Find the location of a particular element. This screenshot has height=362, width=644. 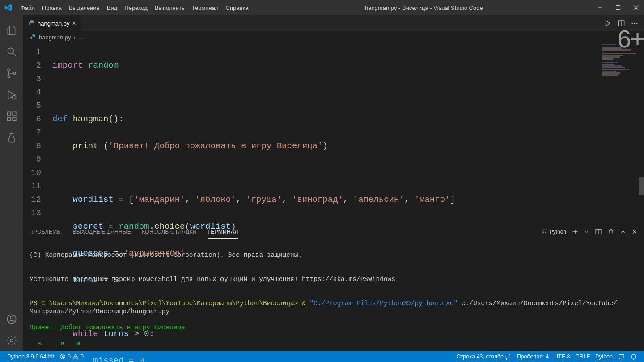

minimap is located at coordinates (620, 62).